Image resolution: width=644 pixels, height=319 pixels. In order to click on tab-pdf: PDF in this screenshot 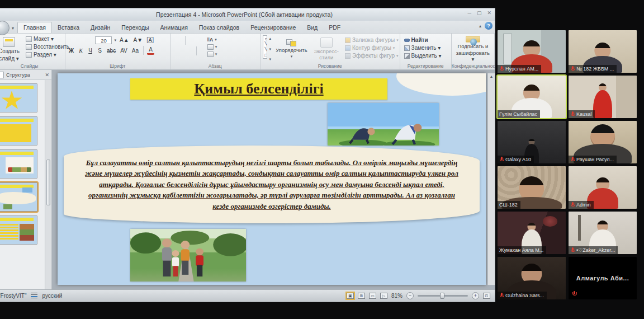, I will do `click(334, 28)`.